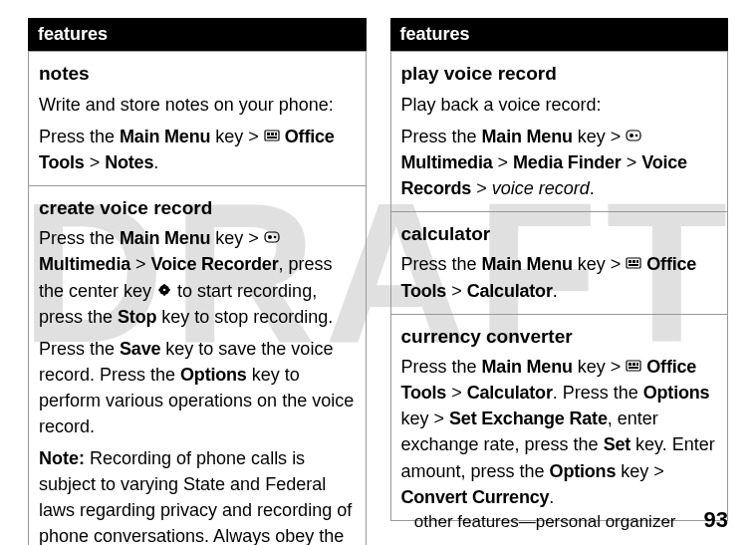  What do you see at coordinates (197, 105) in the screenshot?
I see `notes-desc: Write and store notes on your phone:` at bounding box center [197, 105].